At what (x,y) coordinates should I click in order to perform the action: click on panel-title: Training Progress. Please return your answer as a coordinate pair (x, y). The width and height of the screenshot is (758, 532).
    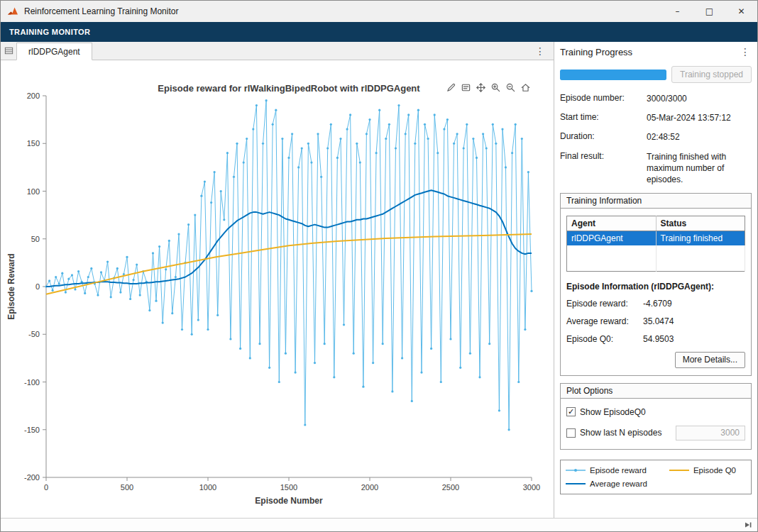
    Looking at the image, I should click on (596, 52).